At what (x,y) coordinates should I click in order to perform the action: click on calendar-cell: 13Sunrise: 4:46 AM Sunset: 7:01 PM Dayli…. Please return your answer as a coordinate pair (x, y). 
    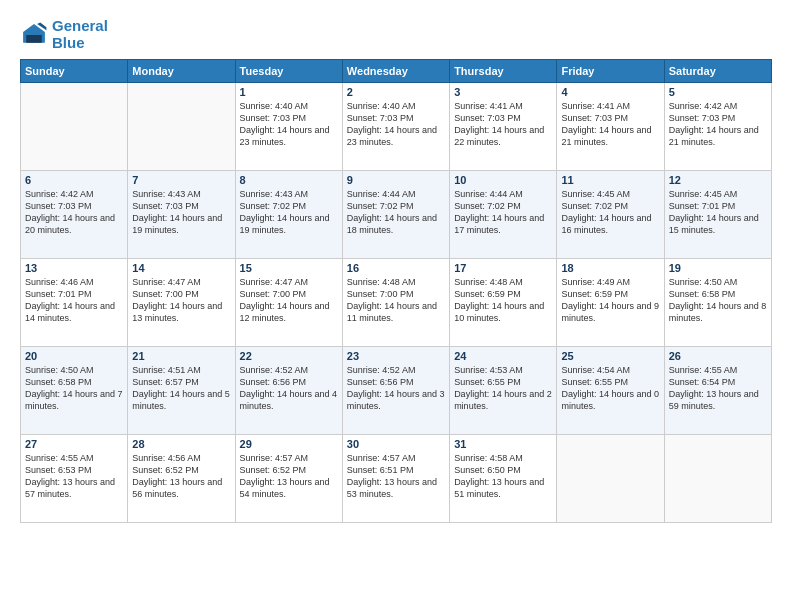
    Looking at the image, I should click on (74, 303).